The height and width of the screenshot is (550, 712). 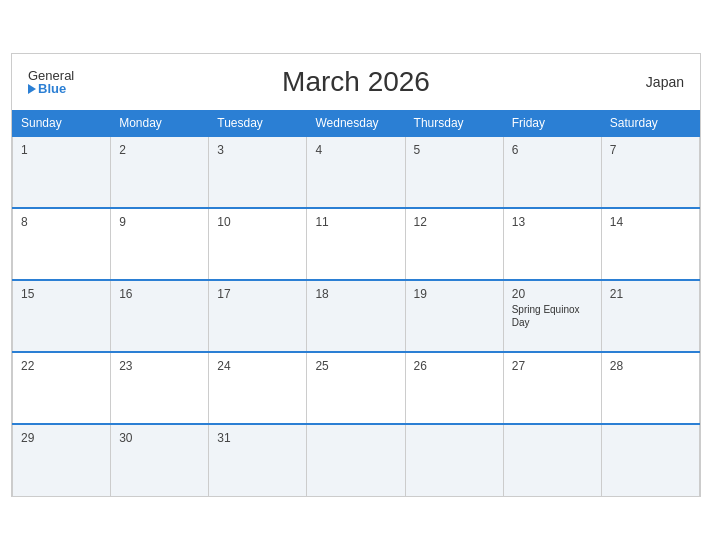 What do you see at coordinates (62, 294) in the screenshot?
I see `day-number: 15` at bounding box center [62, 294].